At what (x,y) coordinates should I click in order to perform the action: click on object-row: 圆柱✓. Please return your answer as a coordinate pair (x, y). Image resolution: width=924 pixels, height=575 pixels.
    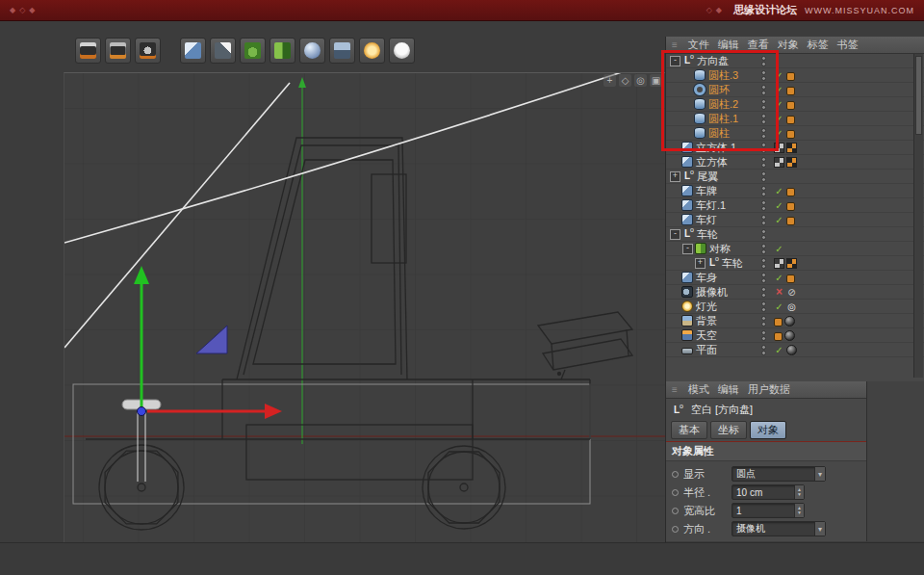
    Looking at the image, I should click on (795, 133).